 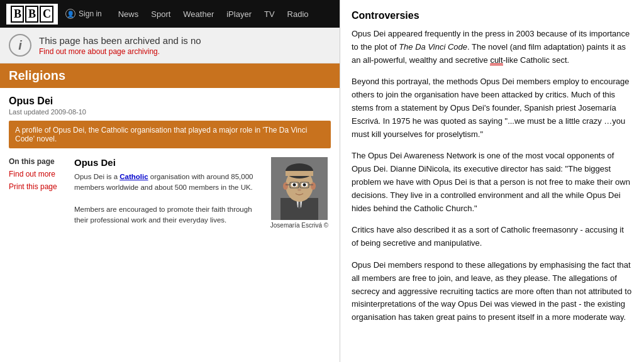 I want to click on controversies-para-5: Opus Dei members respond to these allega…, so click(x=492, y=292).